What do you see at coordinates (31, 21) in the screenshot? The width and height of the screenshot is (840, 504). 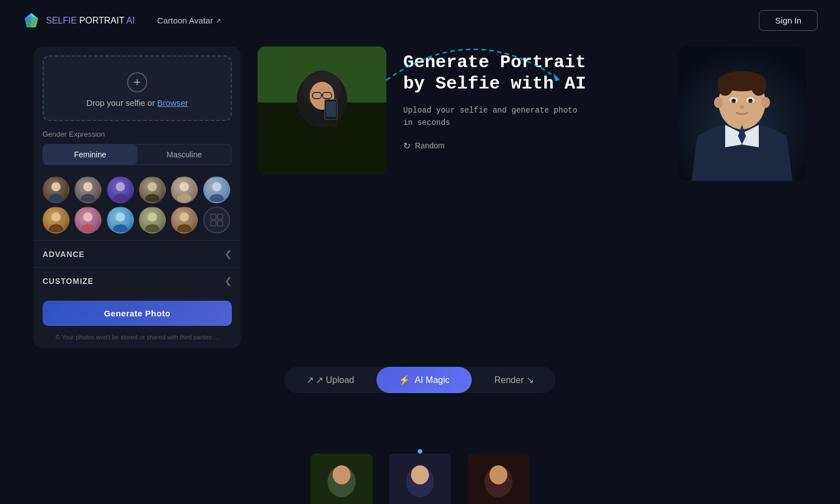 I see `logo-gem-icon` at bounding box center [31, 21].